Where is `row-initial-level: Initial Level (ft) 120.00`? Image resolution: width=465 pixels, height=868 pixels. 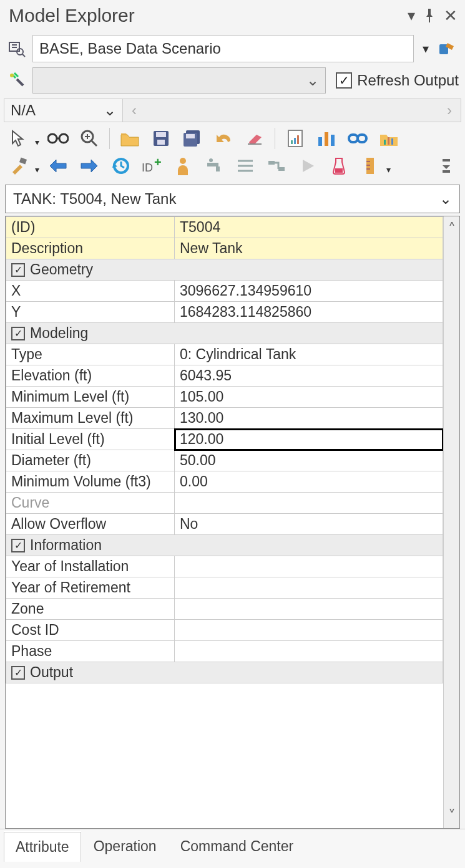
row-initial-level: Initial Level (ft) 120.00 is located at coordinates (225, 440).